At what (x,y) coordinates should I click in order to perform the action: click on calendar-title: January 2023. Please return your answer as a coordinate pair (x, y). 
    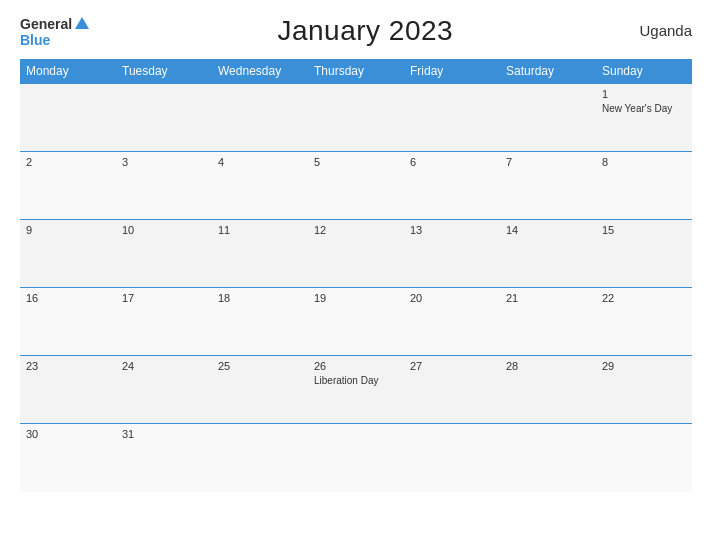
    Looking at the image, I should click on (365, 30).